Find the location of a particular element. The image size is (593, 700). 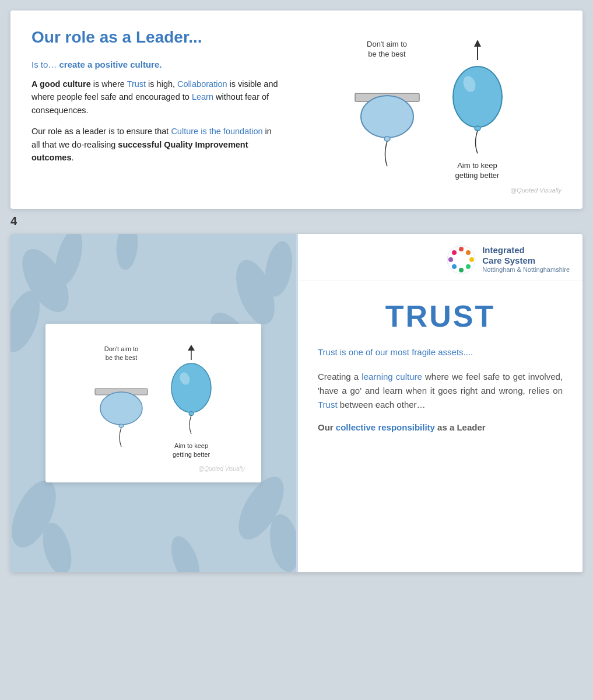

body1-rest1: is where is located at coordinates (109, 84).